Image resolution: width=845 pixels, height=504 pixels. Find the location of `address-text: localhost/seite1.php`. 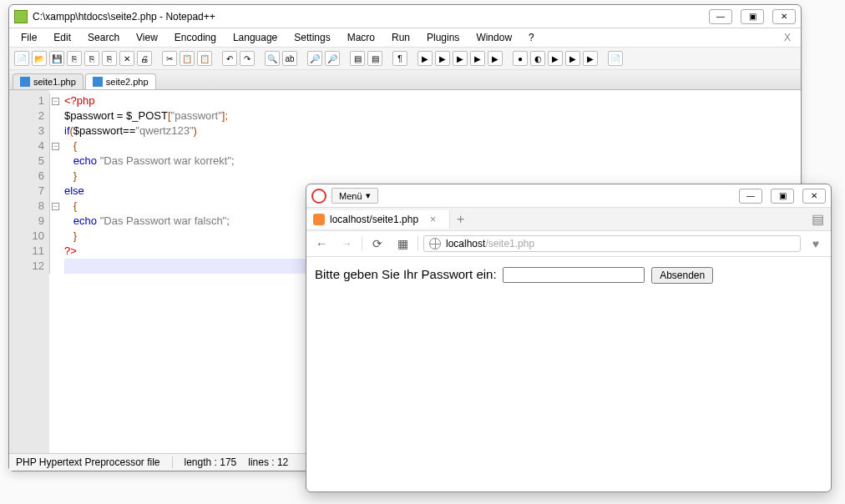

address-text: localhost/seite1.php is located at coordinates (490, 244).